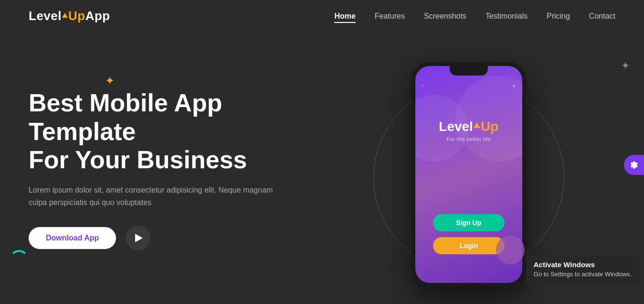 Image resolution: width=644 pixels, height=304 pixels. I want to click on logo-arrow-icon, so click(65, 15).